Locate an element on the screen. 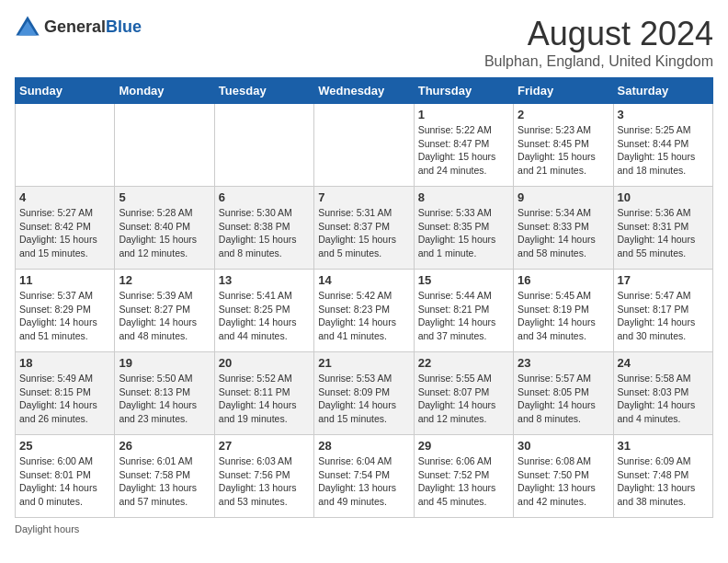 This screenshot has height=563, width=728. day-cell: 22Sunrise: 5:55 AM Sunset: 8:07 PM Dayli… is located at coordinates (463, 394).